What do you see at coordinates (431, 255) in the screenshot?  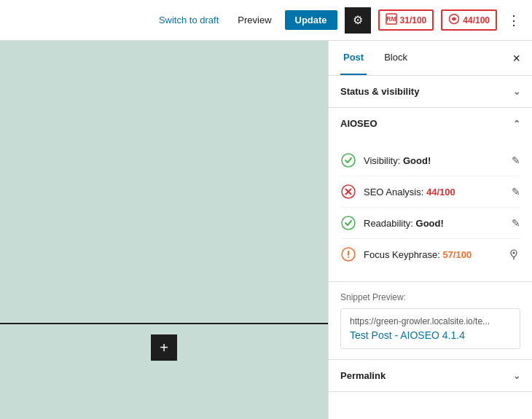 I see `keyphrase-label: Focus Keyphrase: 57/100` at bounding box center [431, 255].